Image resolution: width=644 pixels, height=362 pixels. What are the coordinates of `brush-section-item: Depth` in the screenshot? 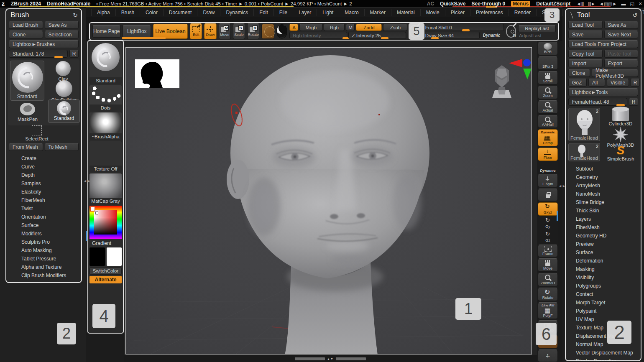 It's located at (43, 175).